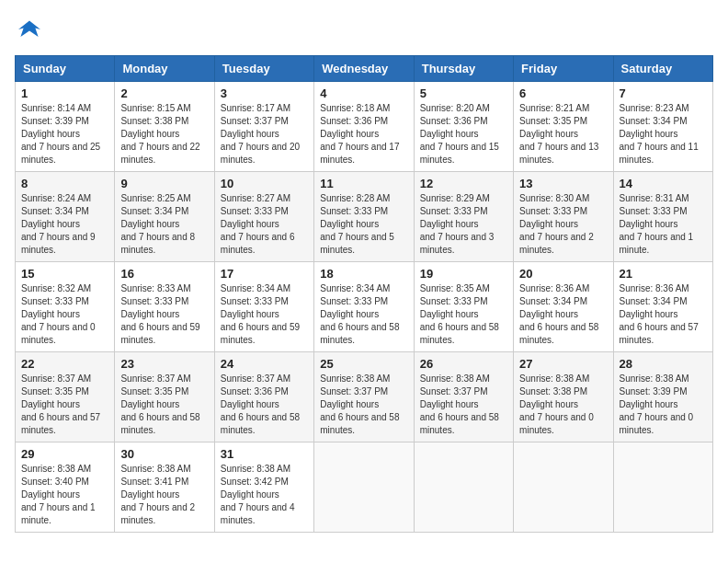  I want to click on day-info: Sunrise: 8:25 AMSunset: 3:34 PMDaylight …, so click(164, 224).